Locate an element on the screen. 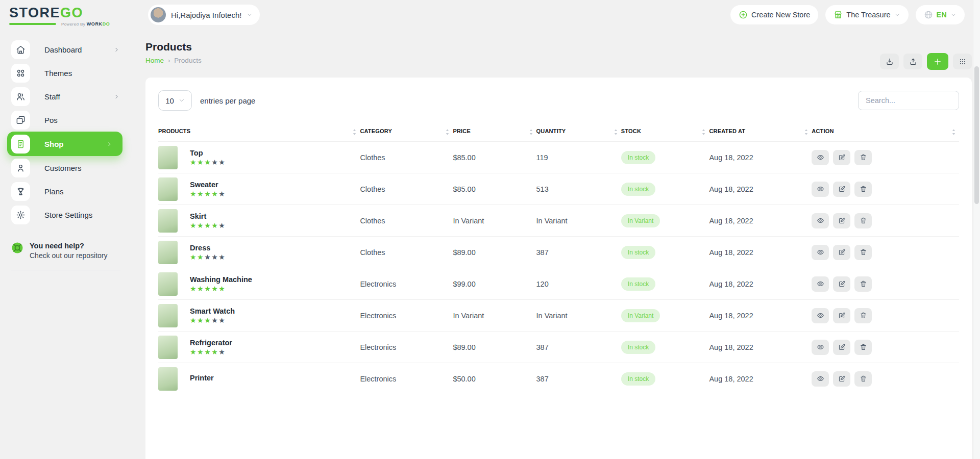 This screenshot has width=980, height=459. create-new-store-button: Create New Store is located at coordinates (774, 15).